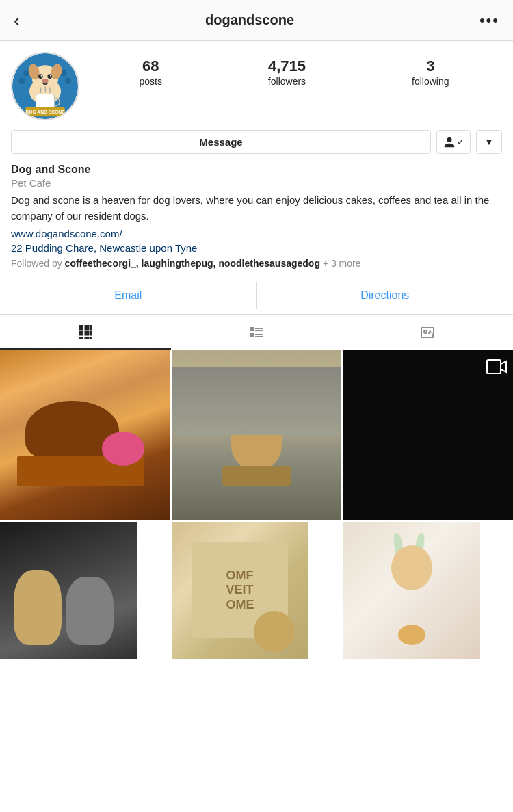 This screenshot has width=513, height=812. I want to click on message-button: Message, so click(221, 142).